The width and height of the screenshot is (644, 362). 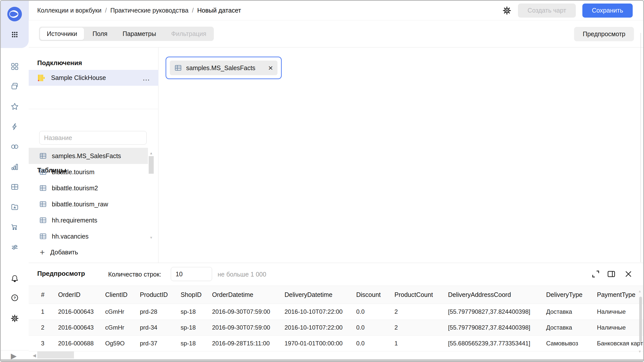 I want to click on sidebar-item-favorites, so click(x=15, y=107).